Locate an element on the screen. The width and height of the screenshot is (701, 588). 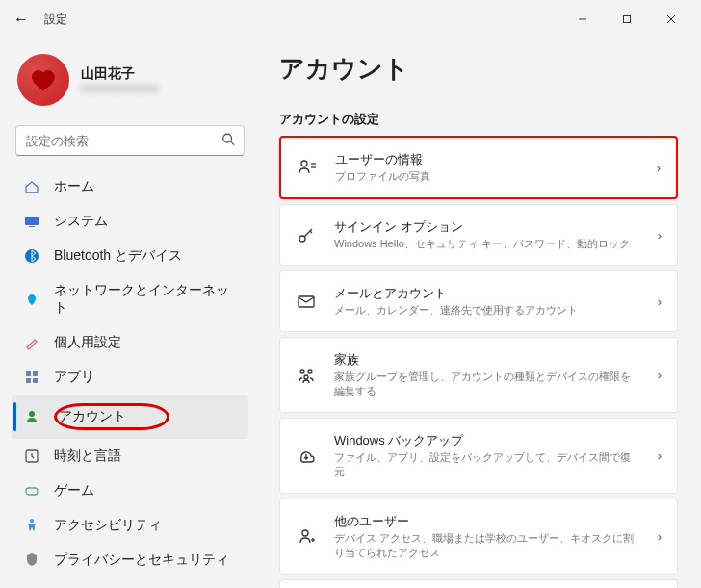
setting-backup: Windows バックアップファイル、アプリ、設定をバックアップして、デバイス間… is located at coordinates (479, 456).